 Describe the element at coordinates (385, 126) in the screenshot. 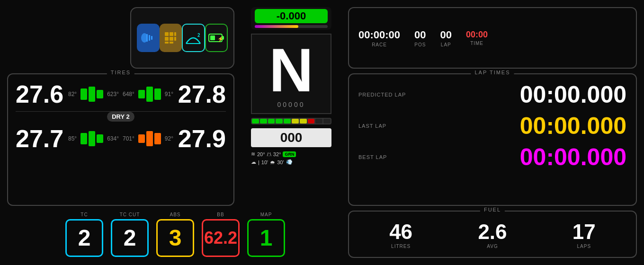

I see `last-lap-label: LAST LAP` at that location.